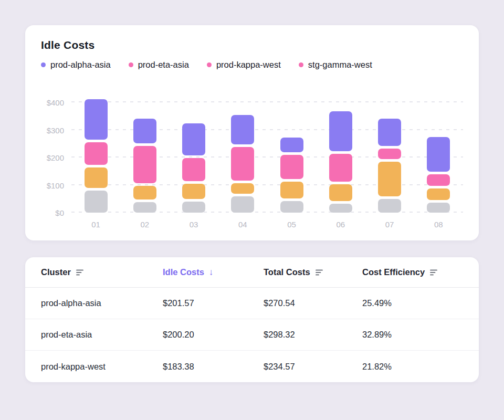  What do you see at coordinates (249, 65) in the screenshot?
I see `legend-label: prod-kappa-west` at bounding box center [249, 65].